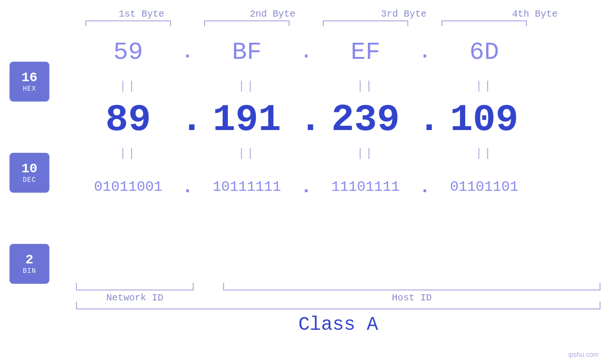  Describe the element at coordinates (484, 187) in the screenshot. I see `bin-byte-4: 01101101` at that location.